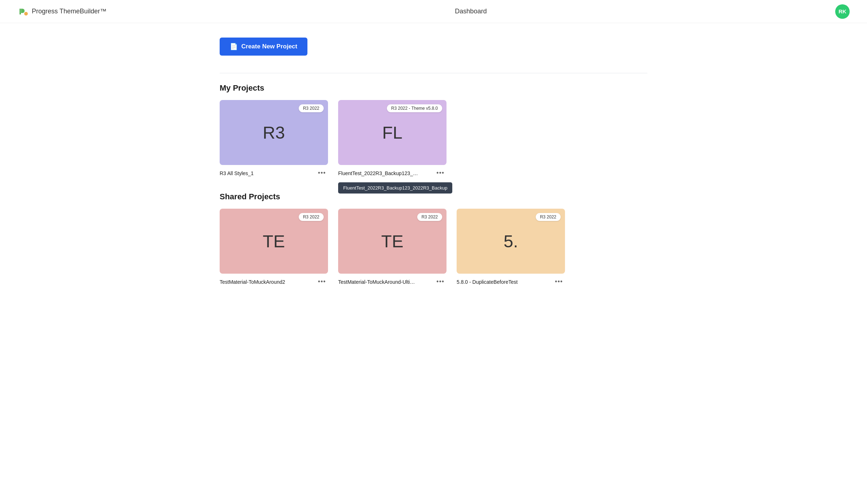 The width and height of the screenshot is (867, 504). I want to click on my-project-card-1: R3 R3 2022 R3 All Styles_1 •••, so click(274, 139).